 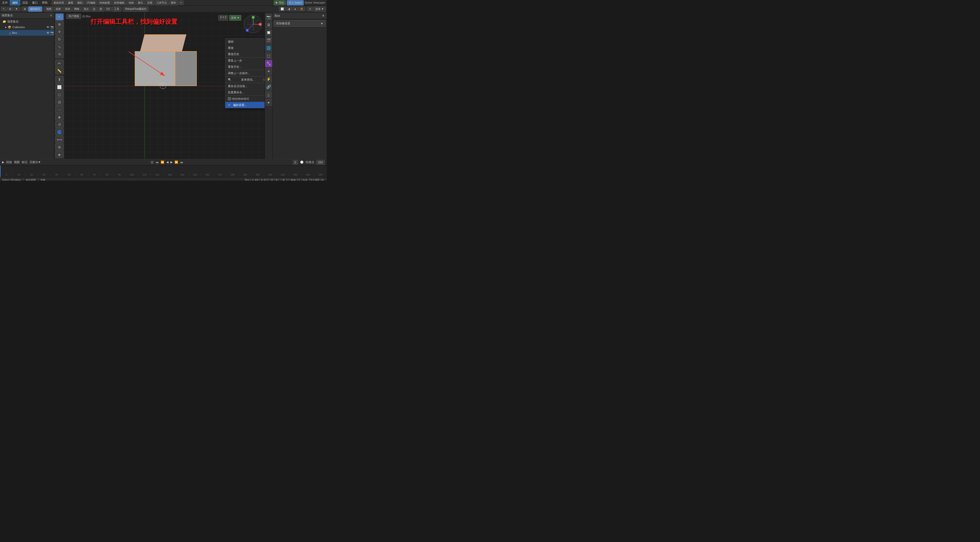 What do you see at coordinates (177, 162) in the screenshot?
I see `step-forward-btn: ⏩` at bounding box center [177, 162].